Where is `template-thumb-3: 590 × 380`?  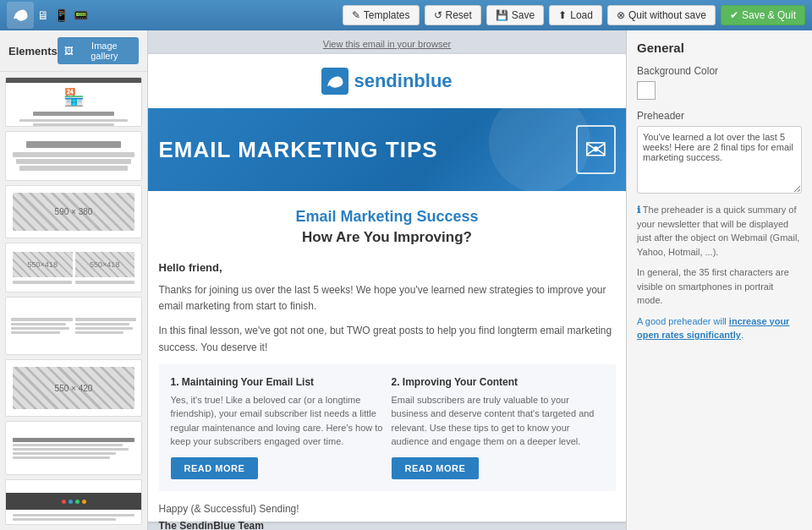
template-thumb-3: 590 × 380 is located at coordinates (74, 212).